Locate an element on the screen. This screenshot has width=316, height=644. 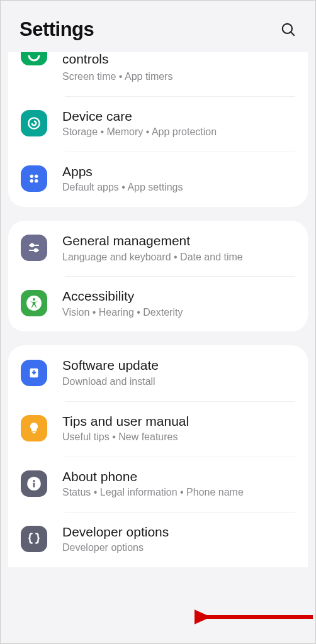
braces-icon is located at coordinates (34, 539).